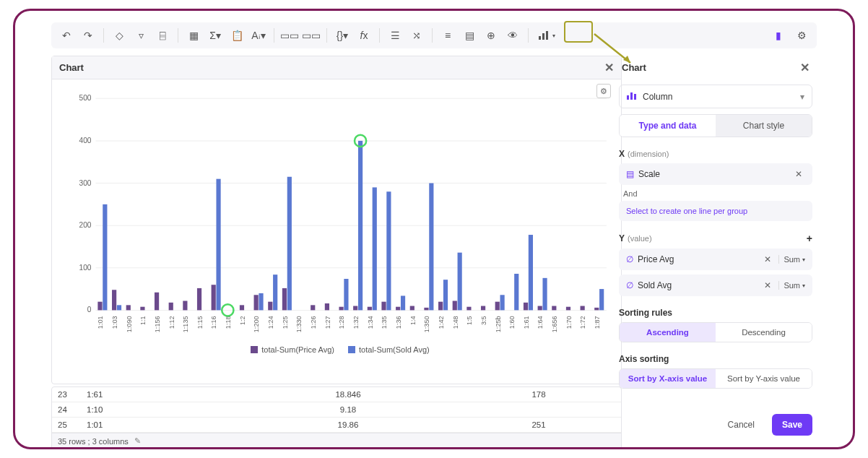  Describe the element at coordinates (716, 259) in the screenshot. I see `y-field-pill: ∅Price Avg✕Sum ▾` at that location.